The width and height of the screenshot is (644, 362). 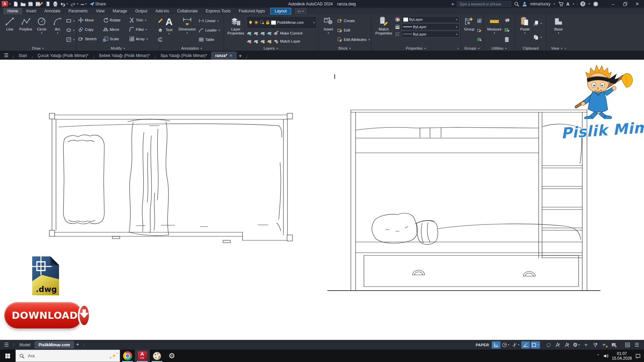 What do you see at coordinates (263, 41) in the screenshot?
I see `layer-thaw-all-icon` at bounding box center [263, 41].